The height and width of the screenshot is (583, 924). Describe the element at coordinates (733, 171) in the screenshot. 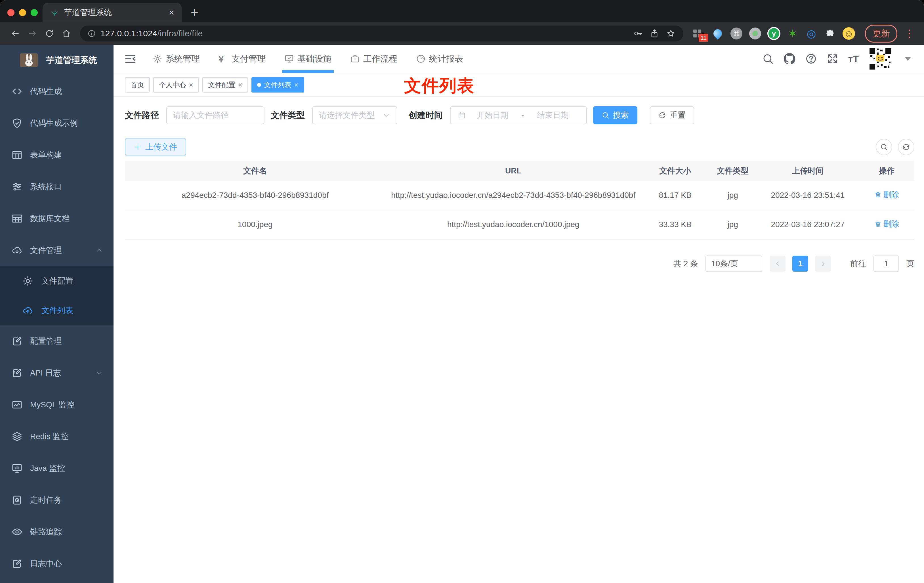

I see `table-header-cell: 文件类型` at that location.